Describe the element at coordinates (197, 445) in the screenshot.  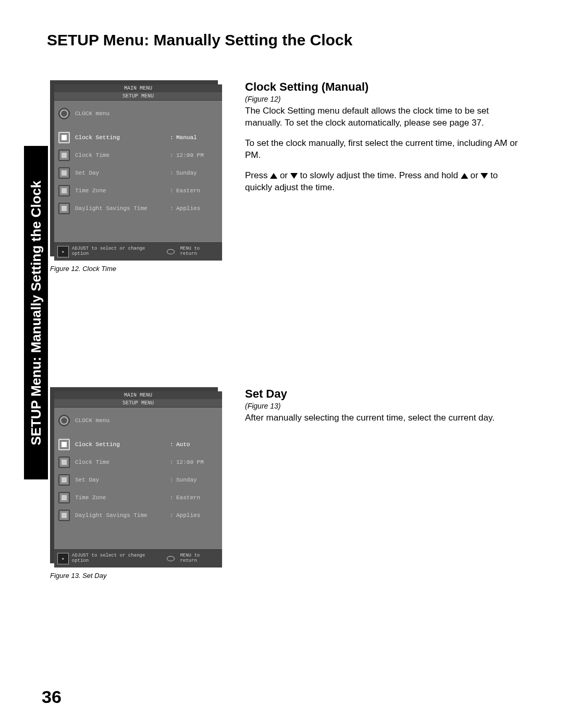
I see `osd-clock-setting-value: Auto` at that location.